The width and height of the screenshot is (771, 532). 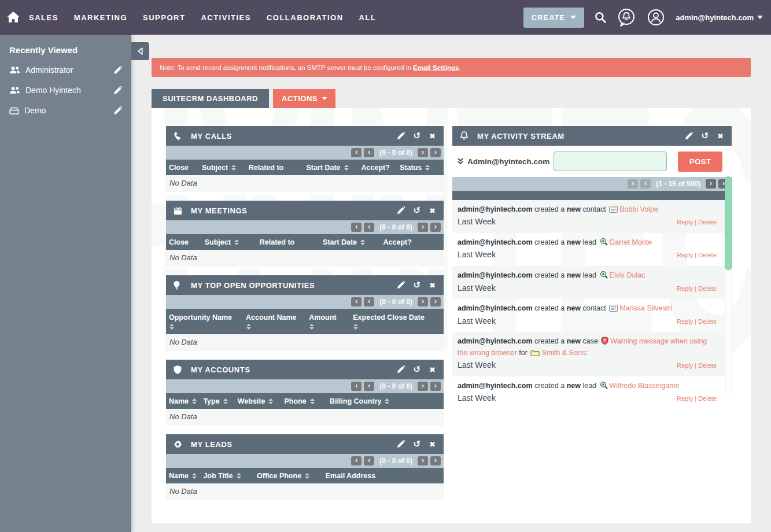 I want to click on activity-scrollbar-track, so click(x=729, y=285).